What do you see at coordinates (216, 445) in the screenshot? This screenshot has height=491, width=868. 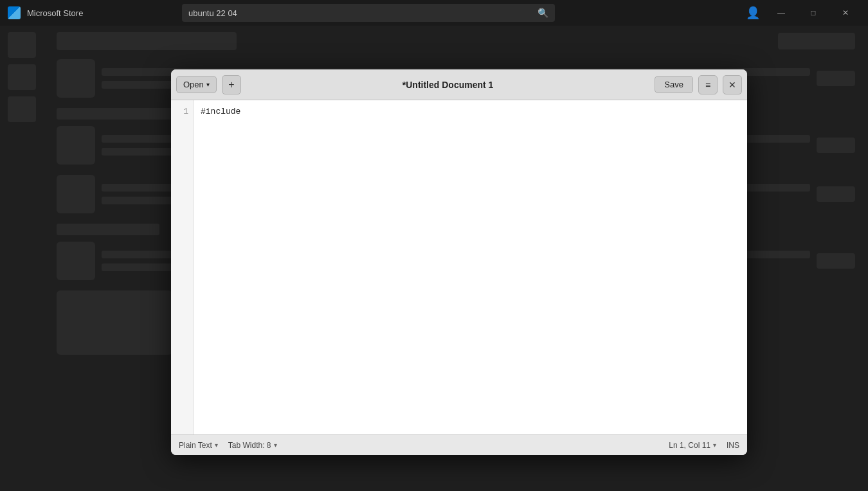 I see `language-dropdown-arrow: ▾` at bounding box center [216, 445].